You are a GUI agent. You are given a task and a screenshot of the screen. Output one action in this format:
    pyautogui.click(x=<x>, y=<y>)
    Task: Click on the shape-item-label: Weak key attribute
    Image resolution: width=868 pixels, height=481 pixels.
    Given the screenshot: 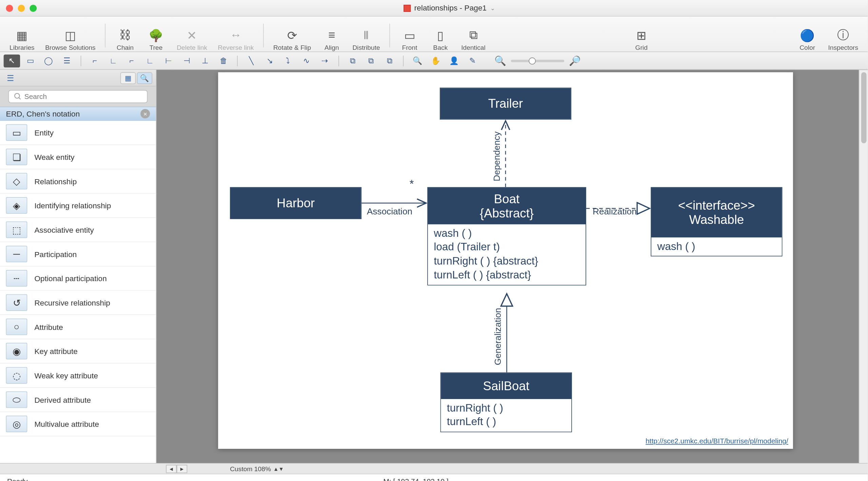 What is the action you would take?
    pyautogui.click(x=66, y=375)
    